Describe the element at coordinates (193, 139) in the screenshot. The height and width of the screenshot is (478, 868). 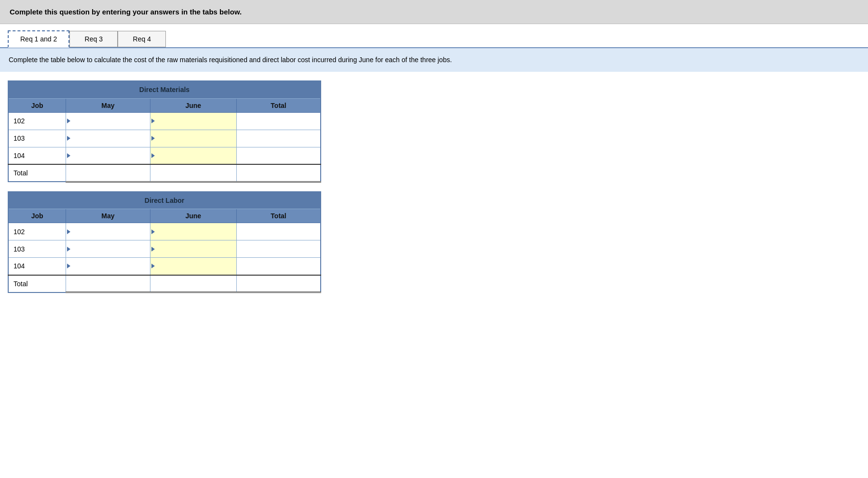
I see `dm-june-103-input` at that location.